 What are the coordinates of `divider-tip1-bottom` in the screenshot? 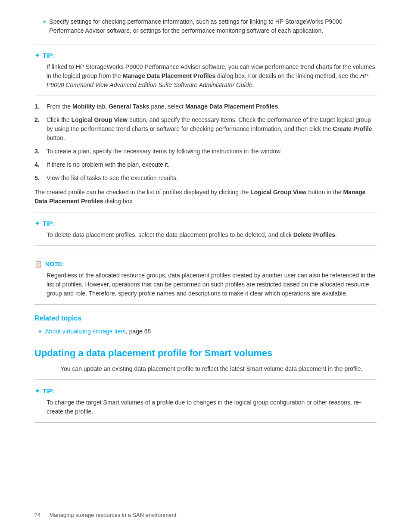 It's located at (206, 96).